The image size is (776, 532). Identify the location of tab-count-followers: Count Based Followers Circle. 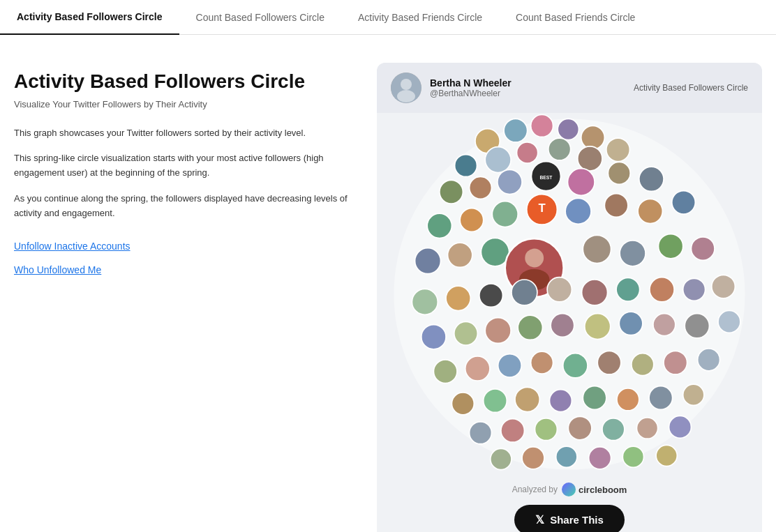
(260, 17).